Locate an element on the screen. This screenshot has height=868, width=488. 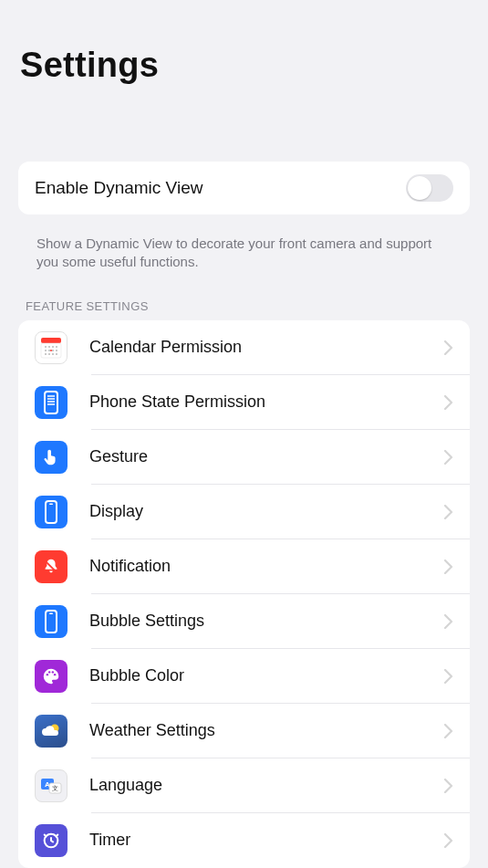
toggle-card: Enable Dynamic View is located at coordinates (244, 188).